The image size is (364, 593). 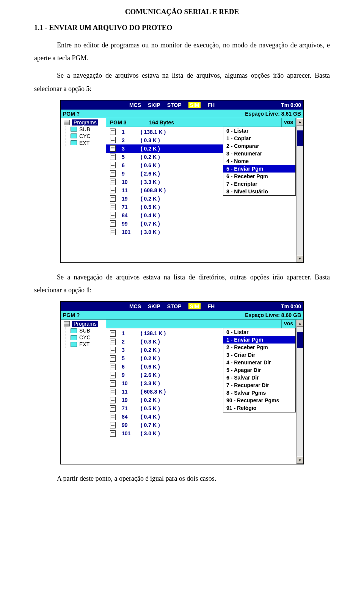 What do you see at coordinates (131, 157) in the screenshot?
I see `file-name: 5` at bounding box center [131, 157].